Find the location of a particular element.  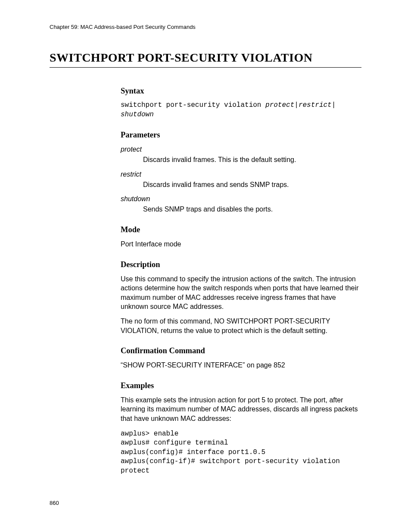

syntax-fixed: switchport port-security violation is located at coordinates (193, 105).